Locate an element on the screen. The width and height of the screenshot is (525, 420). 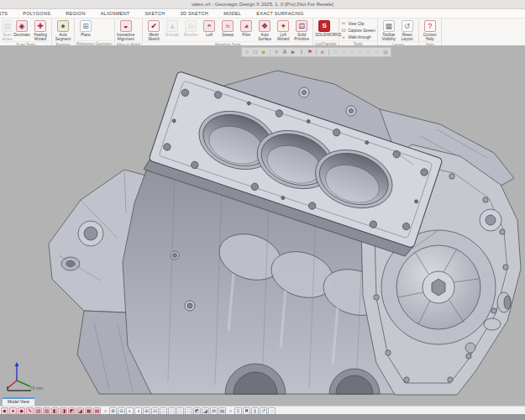
menu-tab-exact-surfacing: EXACT SURFACING is located at coordinates (280, 13).